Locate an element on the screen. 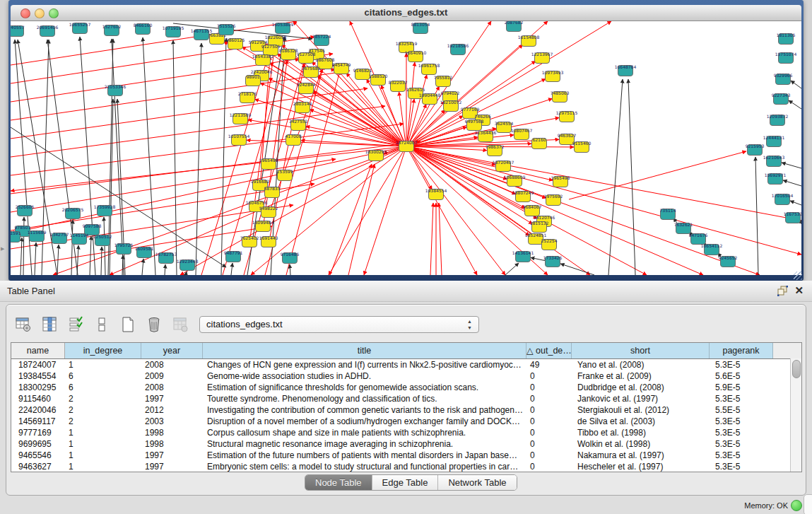  graph-node-label: 19384554 is located at coordinates (437, 191).